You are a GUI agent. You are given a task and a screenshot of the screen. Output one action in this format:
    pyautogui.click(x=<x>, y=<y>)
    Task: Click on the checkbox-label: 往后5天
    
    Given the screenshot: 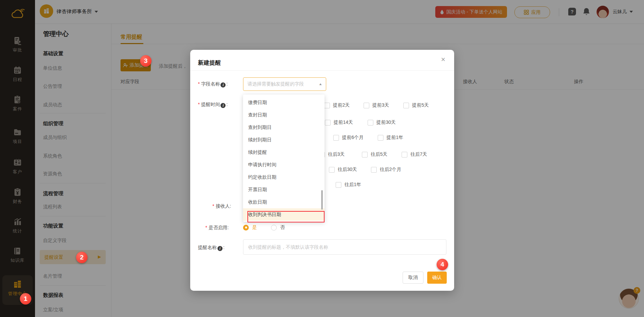 What is the action you would take?
    pyautogui.click(x=379, y=154)
    